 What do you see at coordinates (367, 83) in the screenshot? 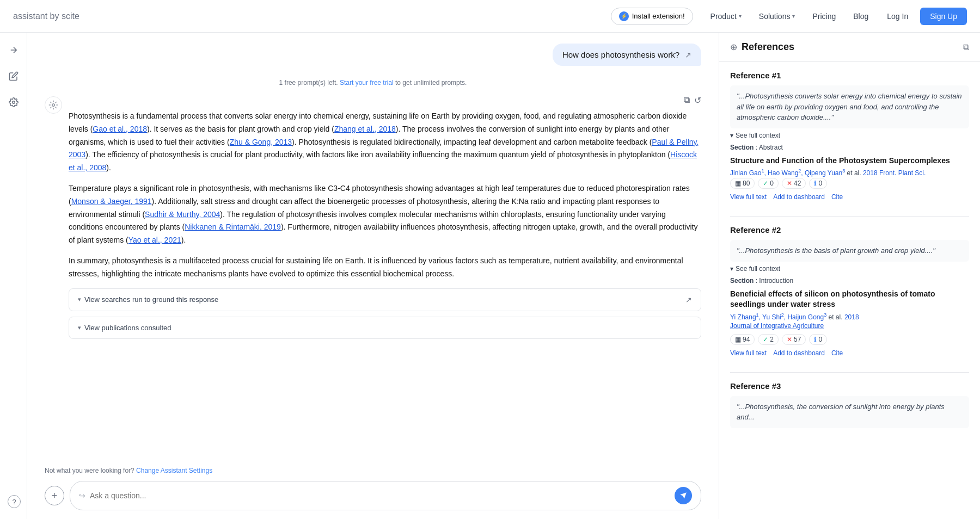
I see `free-trial-link: Start your free trial` at bounding box center [367, 83].